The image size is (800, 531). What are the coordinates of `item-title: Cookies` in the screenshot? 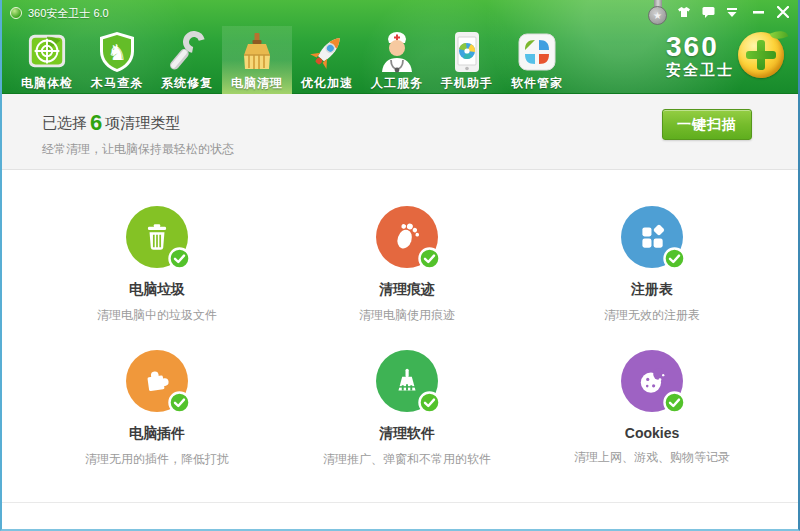 It's located at (652, 433).